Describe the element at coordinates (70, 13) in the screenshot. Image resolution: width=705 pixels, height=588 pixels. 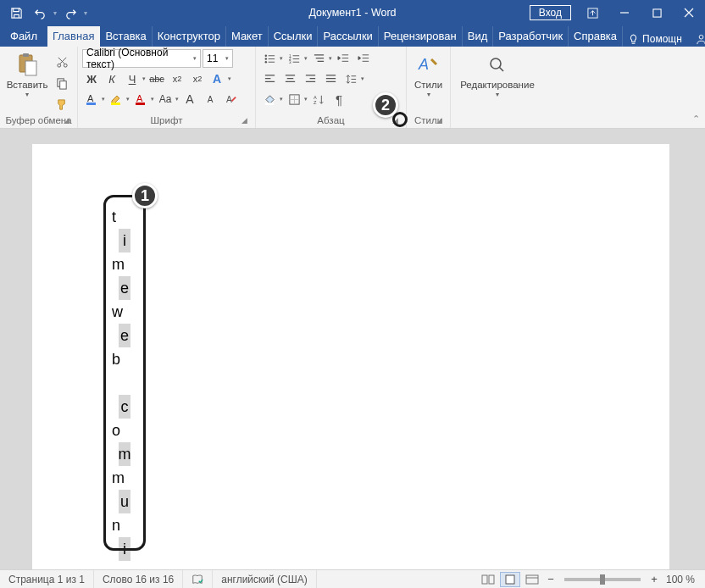
I see `redo-button` at that location.